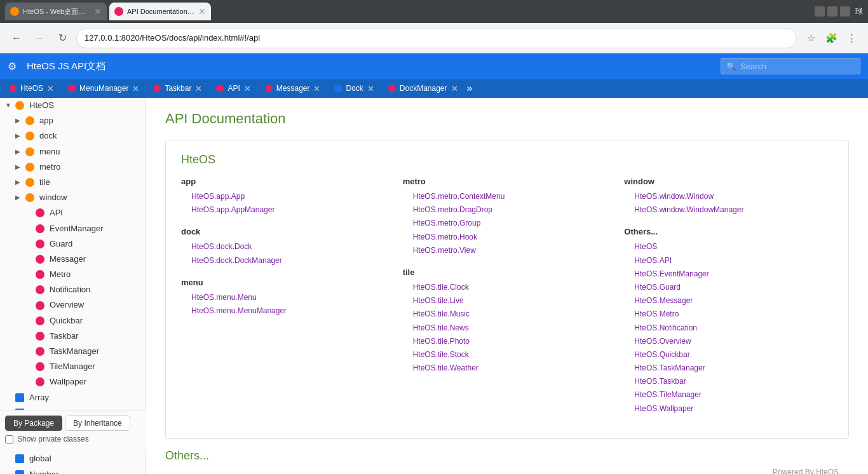  I want to click on sidebar-item-app: ▶ app, so click(72, 121).